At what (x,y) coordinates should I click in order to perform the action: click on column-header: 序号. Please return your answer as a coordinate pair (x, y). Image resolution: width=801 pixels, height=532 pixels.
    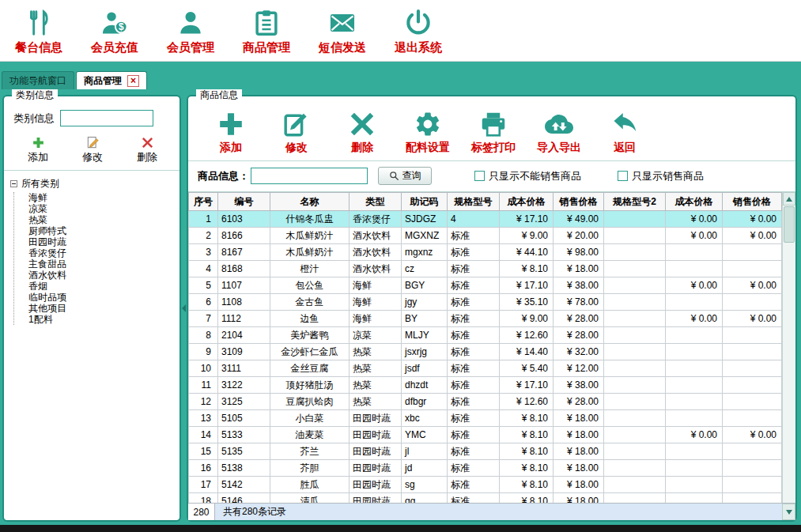
    Looking at the image, I should click on (204, 202).